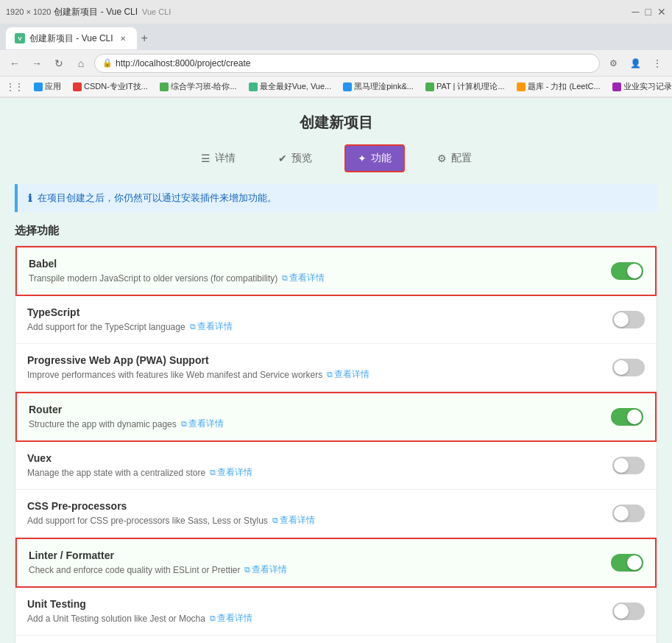  What do you see at coordinates (378, 87) in the screenshot?
I see `bookmark-heima: 黑马理淦pink&...` at bounding box center [378, 87].